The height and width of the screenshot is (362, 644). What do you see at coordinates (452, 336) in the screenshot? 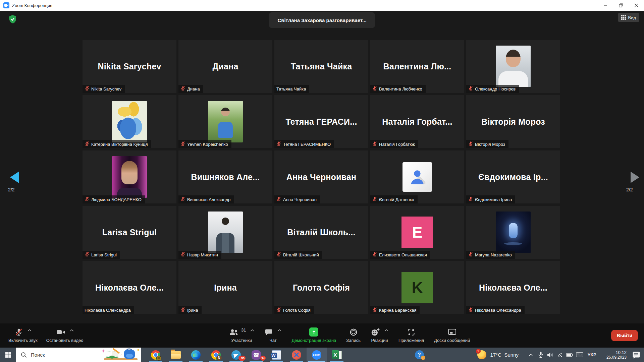
I see `whiteboards-button: Доски сообщений` at bounding box center [452, 336].